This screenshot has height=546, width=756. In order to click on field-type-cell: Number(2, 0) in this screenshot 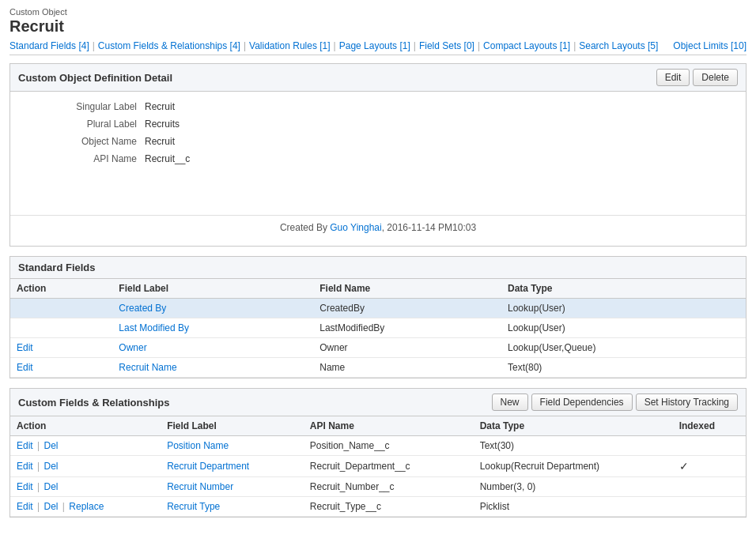, I will do `click(573, 487)`.